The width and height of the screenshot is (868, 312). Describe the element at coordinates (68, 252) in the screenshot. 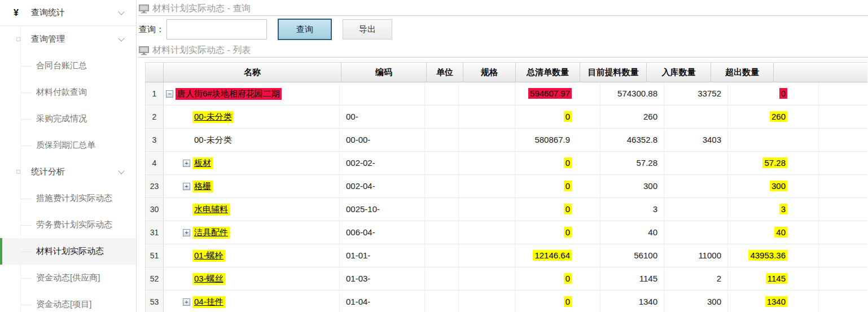

I see `sidebar-item: 材料计划实际动态` at that location.